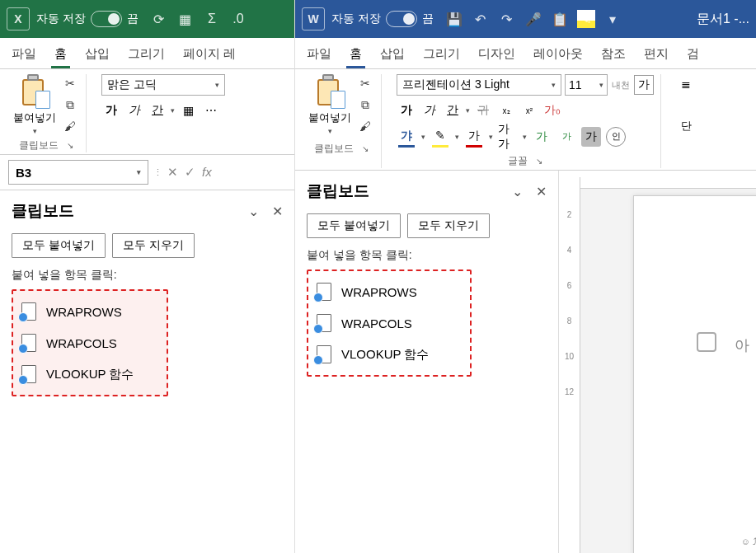 The height and width of the screenshot is (553, 756). I want to click on tab-review: 검, so click(693, 54).